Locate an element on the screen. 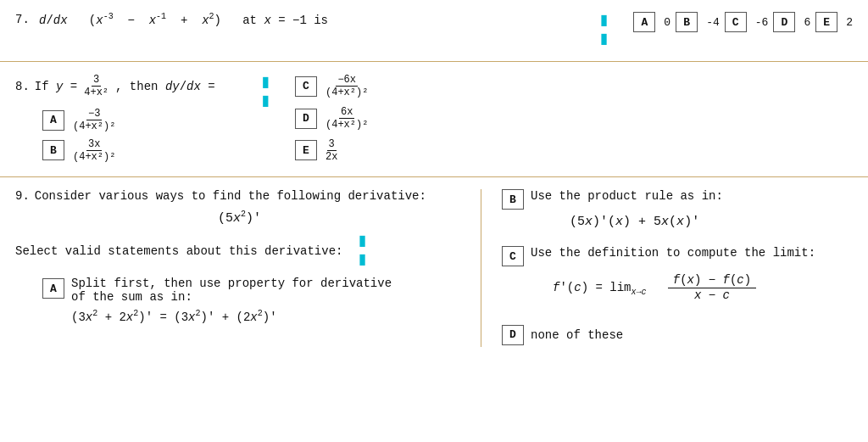  q9-answer-row-c: C Use the definition to compute the limi… is located at coordinates (677, 275).